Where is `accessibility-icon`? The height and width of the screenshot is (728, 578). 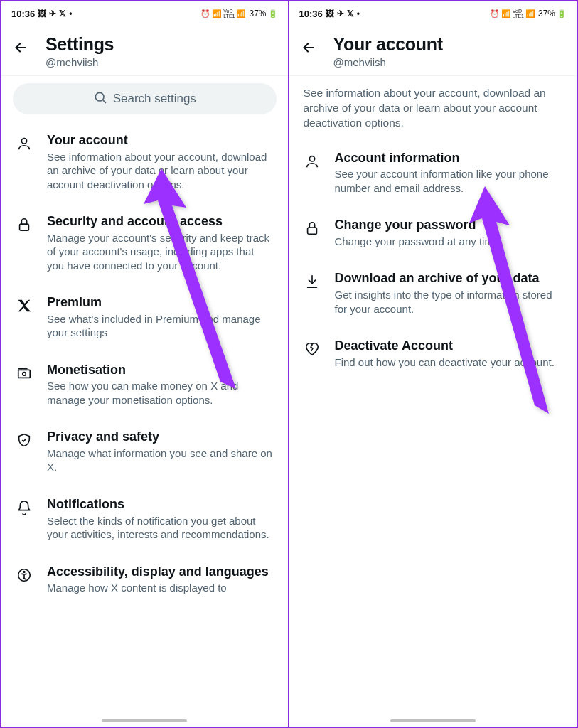 accessibility-icon is located at coordinates (24, 574).